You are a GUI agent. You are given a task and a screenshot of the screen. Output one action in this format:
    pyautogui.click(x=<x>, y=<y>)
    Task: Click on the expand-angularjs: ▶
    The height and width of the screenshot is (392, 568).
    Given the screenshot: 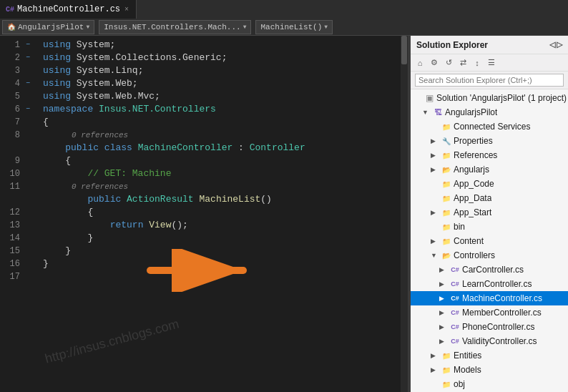 What is the action you would take?
    pyautogui.click(x=435, y=170)
    